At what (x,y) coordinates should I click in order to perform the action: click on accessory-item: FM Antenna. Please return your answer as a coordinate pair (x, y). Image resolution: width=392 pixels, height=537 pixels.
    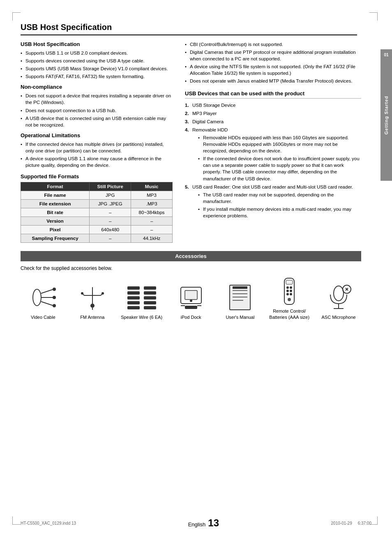
    Looking at the image, I should click on (92, 302).